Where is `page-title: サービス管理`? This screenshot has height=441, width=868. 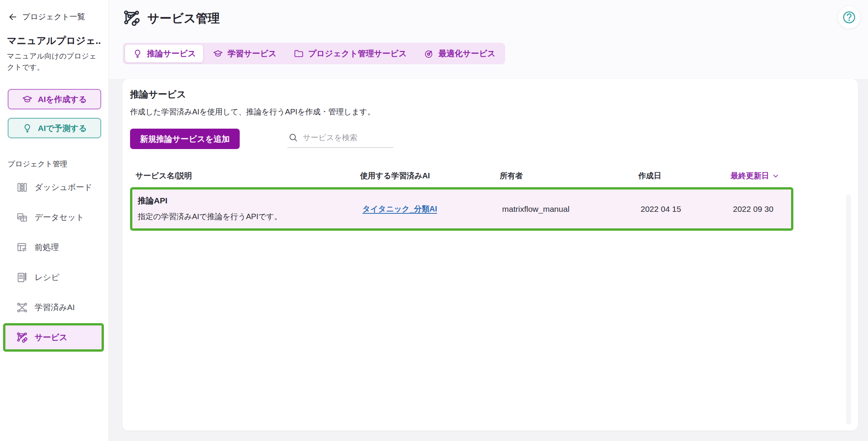
page-title: サービス管理 is located at coordinates (184, 18).